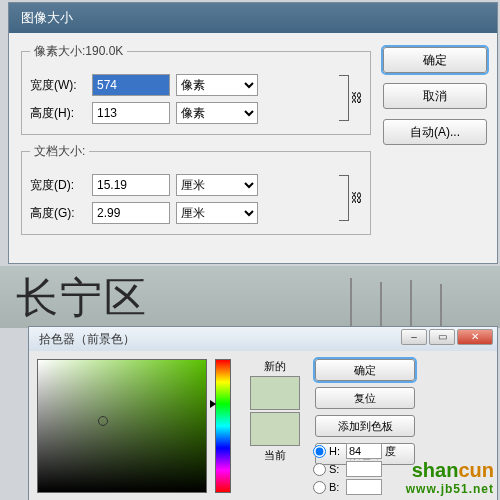  I want to click on doc-height-unit-select: 厘米, so click(217, 213).